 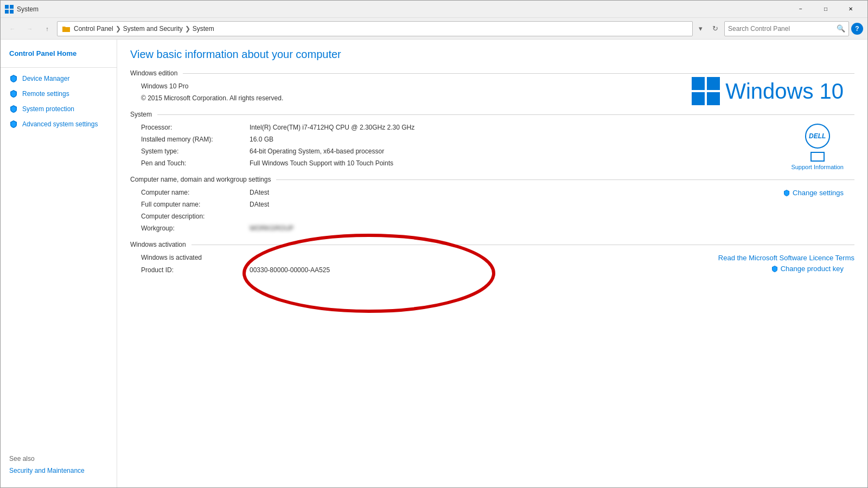 What do you see at coordinates (203, 29) in the screenshot?
I see `breadcrumb-system: System` at bounding box center [203, 29].